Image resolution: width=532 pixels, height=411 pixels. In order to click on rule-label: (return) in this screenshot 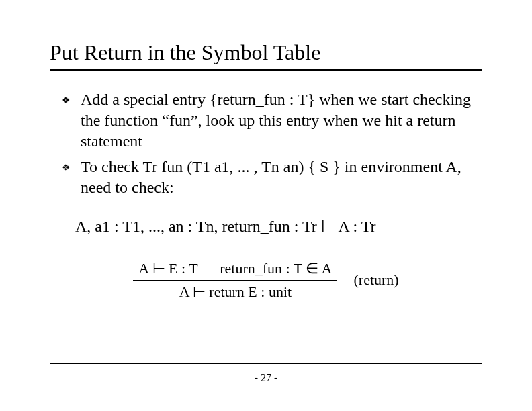, I will do `click(376, 280)`.